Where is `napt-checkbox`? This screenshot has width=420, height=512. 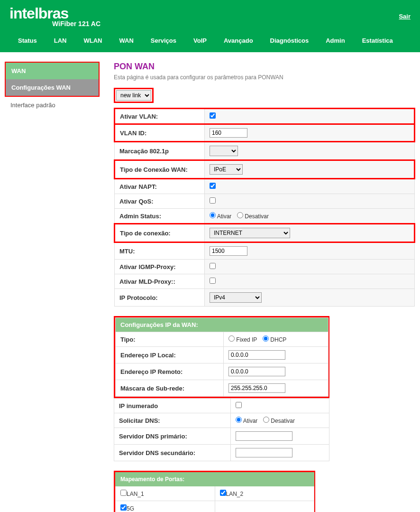 napt-checkbox is located at coordinates (212, 186).